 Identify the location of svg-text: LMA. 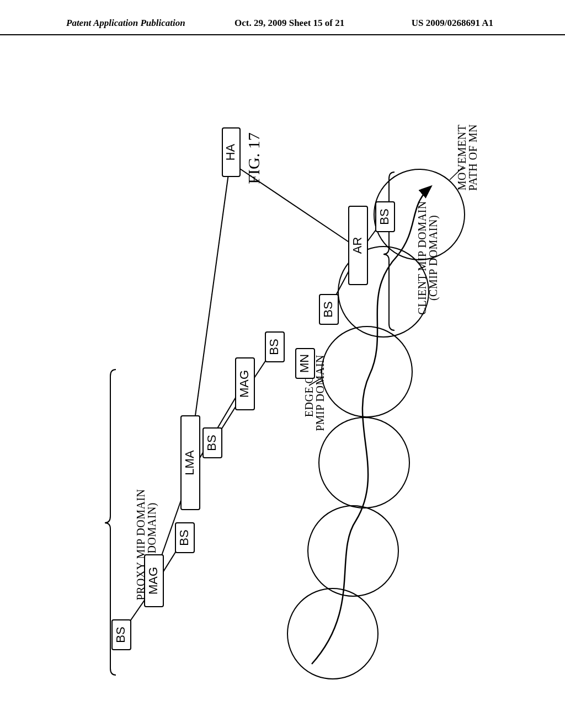
(190, 463).